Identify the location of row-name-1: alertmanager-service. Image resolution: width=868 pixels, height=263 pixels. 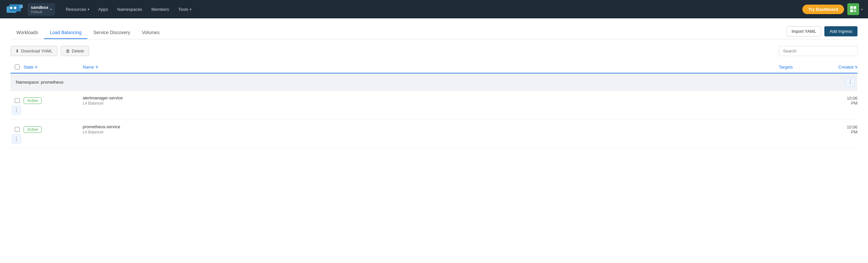
(431, 98).